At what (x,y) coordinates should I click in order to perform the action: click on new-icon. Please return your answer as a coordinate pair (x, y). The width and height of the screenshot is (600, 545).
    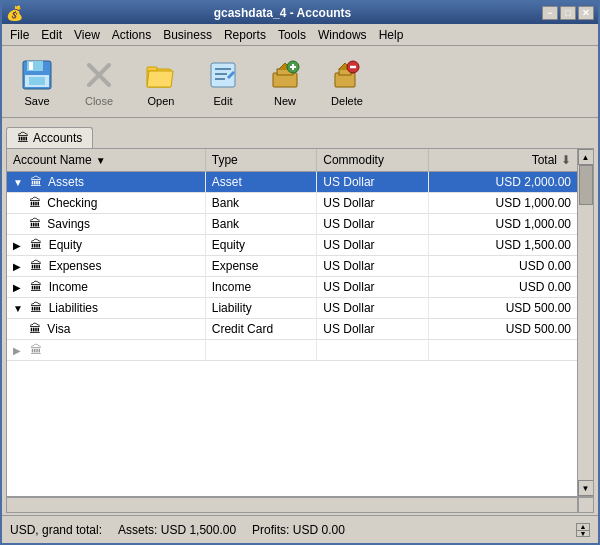
    Looking at the image, I should click on (285, 75).